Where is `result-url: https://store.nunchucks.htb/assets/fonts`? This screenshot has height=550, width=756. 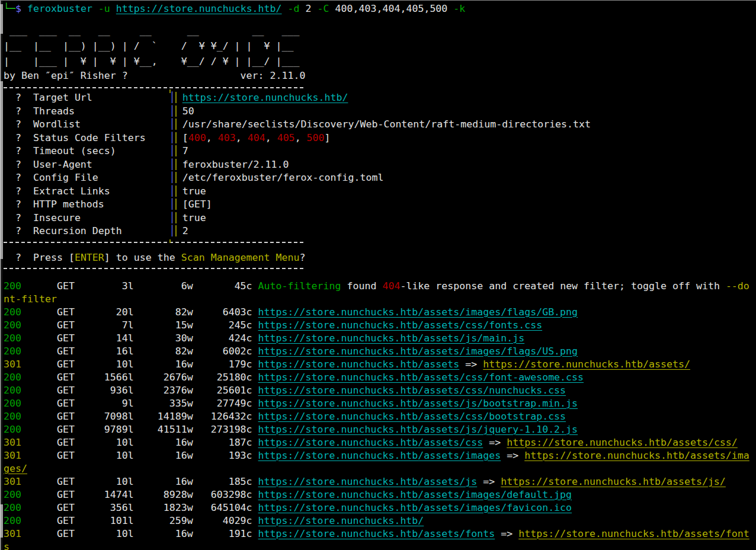
result-url: https://store.nunchucks.htb/assets/fonts is located at coordinates (377, 533).